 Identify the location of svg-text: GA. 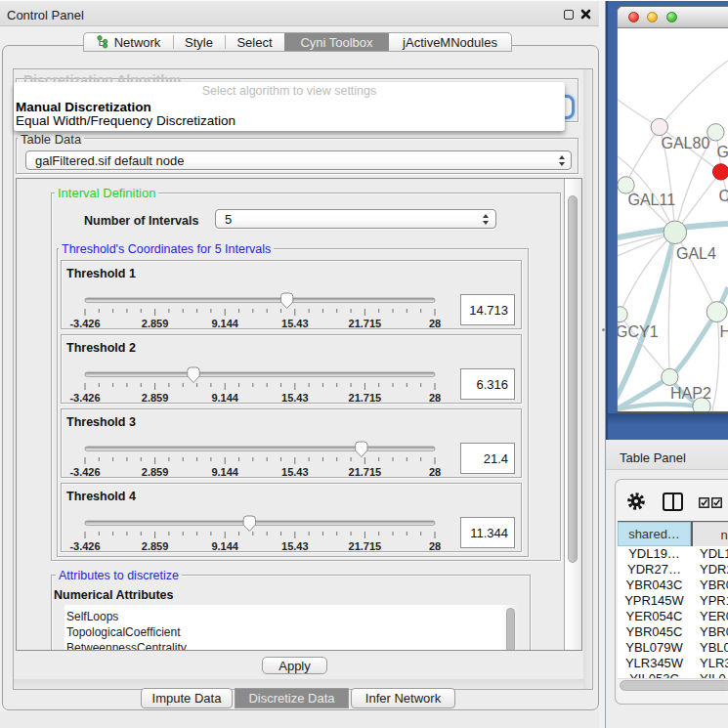
(723, 152).